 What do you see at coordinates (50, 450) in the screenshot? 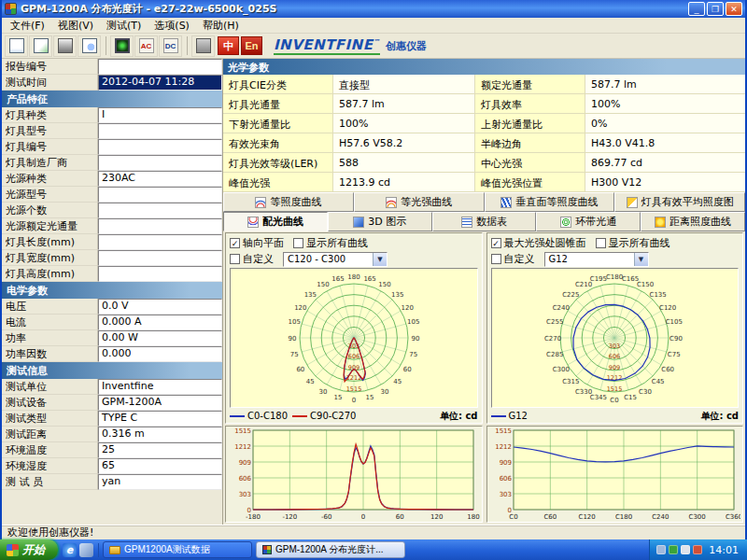
I see `field-label: 环境温度` at bounding box center [50, 450].